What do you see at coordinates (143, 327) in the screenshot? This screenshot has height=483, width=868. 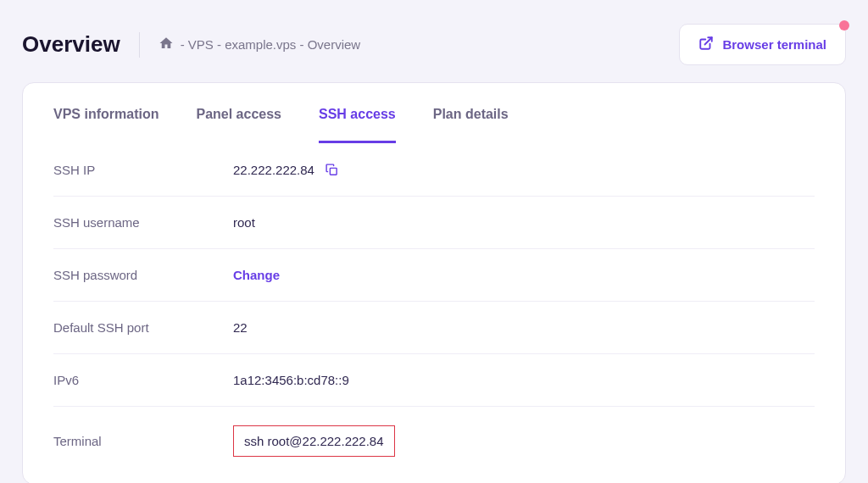 I see `default-port-label: Default SSH port` at bounding box center [143, 327].